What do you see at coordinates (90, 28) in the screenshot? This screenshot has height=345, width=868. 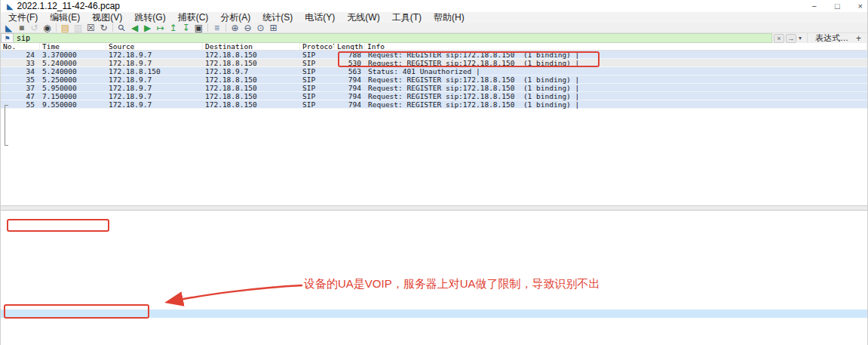 I see `close-file-icon: ☒` at bounding box center [90, 28].